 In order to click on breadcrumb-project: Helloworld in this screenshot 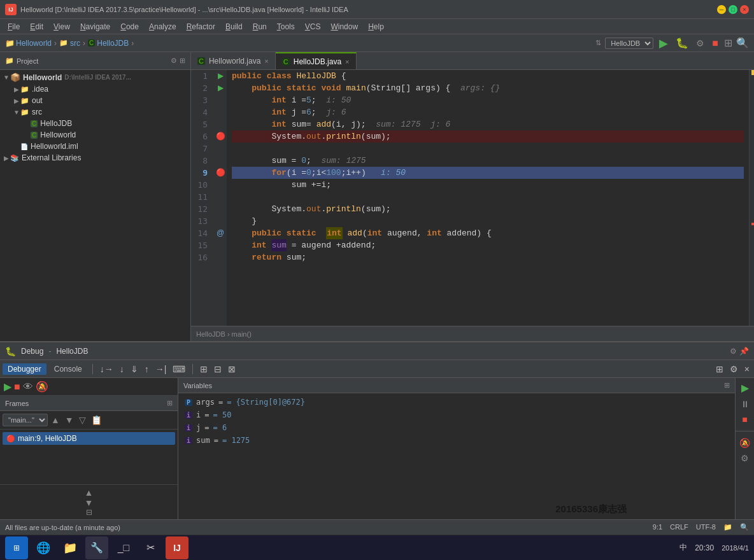, I will do `click(34, 43)`.